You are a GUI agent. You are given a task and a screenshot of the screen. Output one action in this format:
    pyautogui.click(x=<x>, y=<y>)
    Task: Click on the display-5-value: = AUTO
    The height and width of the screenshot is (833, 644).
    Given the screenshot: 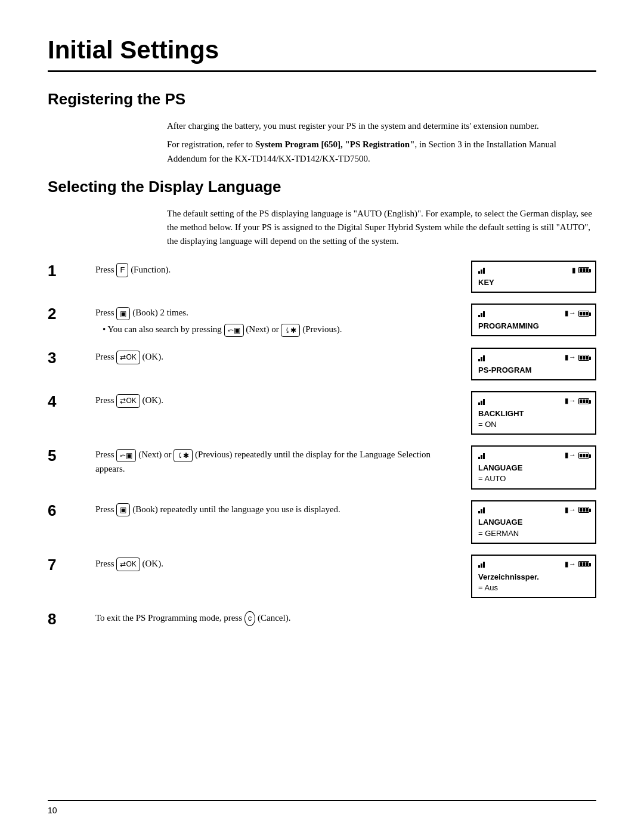 What is the action you would take?
    pyautogui.click(x=534, y=479)
    